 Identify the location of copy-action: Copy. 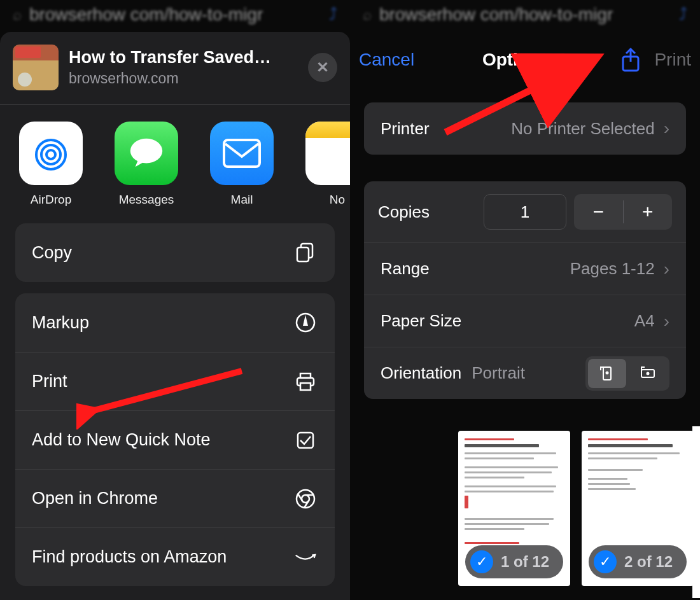
(175, 253).